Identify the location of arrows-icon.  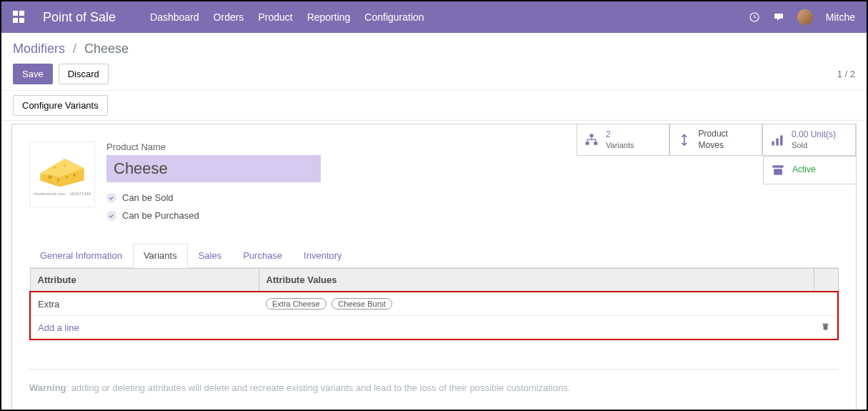
(684, 140).